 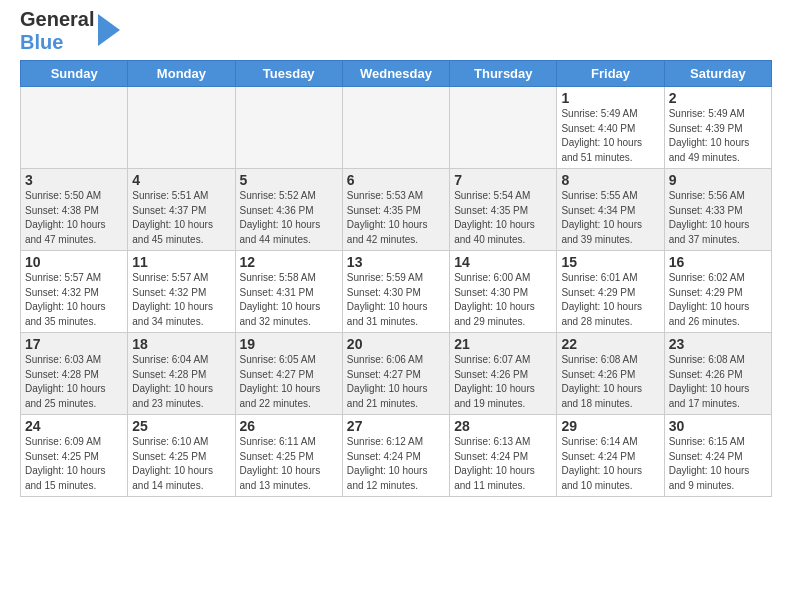 I want to click on day-number: 8, so click(x=610, y=180).